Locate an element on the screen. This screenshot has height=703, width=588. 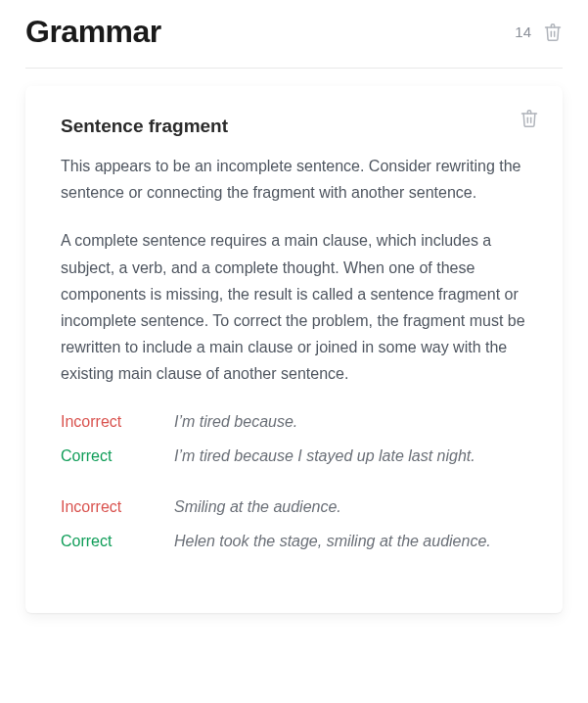
dismiss-card-button is located at coordinates (529, 118).